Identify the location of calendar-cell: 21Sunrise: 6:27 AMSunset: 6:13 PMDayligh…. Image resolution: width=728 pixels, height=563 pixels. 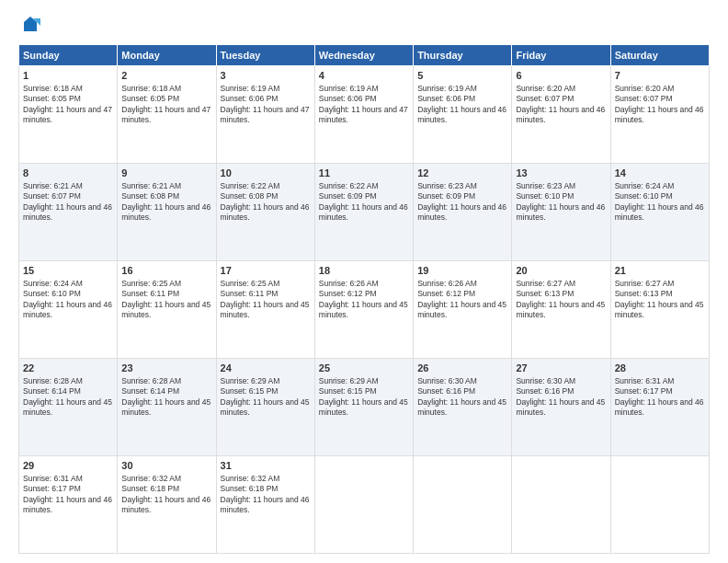
(660, 310).